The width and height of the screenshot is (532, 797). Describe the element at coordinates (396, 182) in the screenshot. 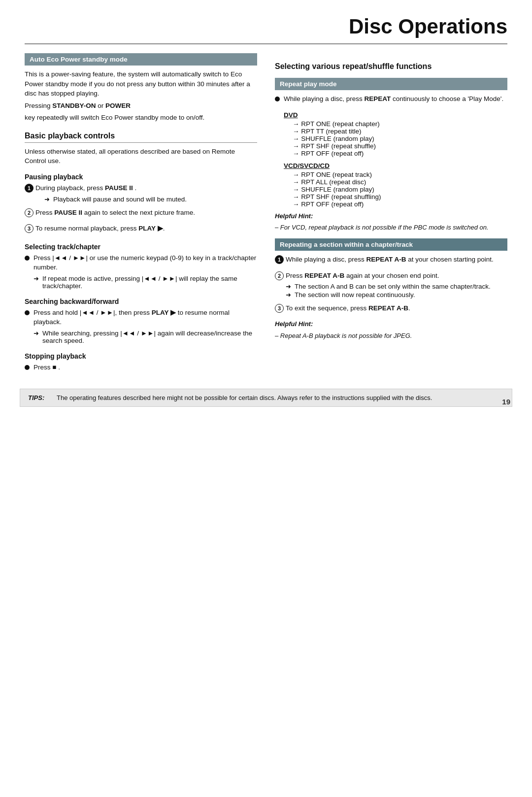

I see `vcd-list-item: → RPT ALL (repeat disc)` at that location.